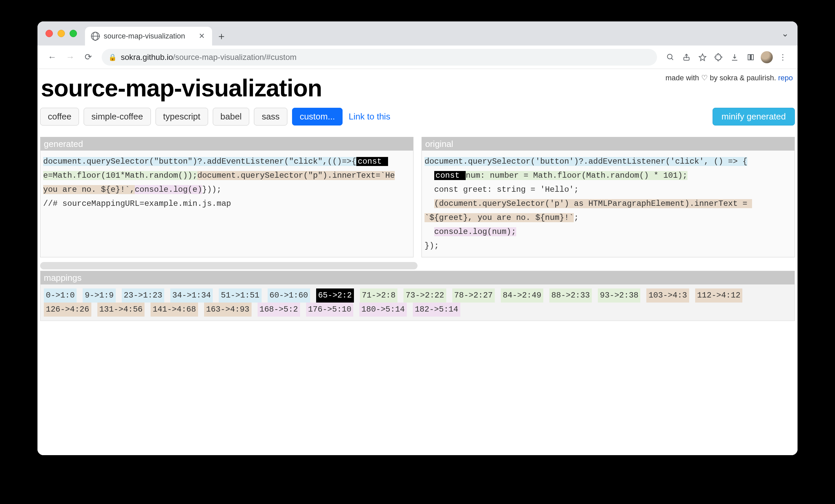 The height and width of the screenshot is (504, 835). Describe the element at coordinates (88, 57) in the screenshot. I see `reload-button: ⟳` at that location.